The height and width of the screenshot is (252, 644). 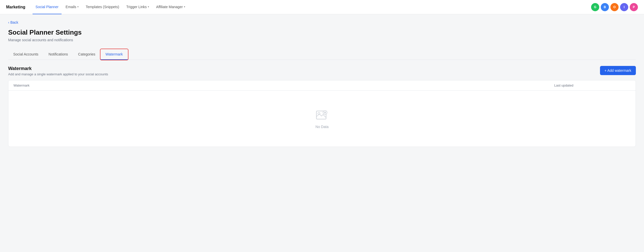 What do you see at coordinates (595, 7) in the screenshot?
I see `avatar-1: G` at bounding box center [595, 7].